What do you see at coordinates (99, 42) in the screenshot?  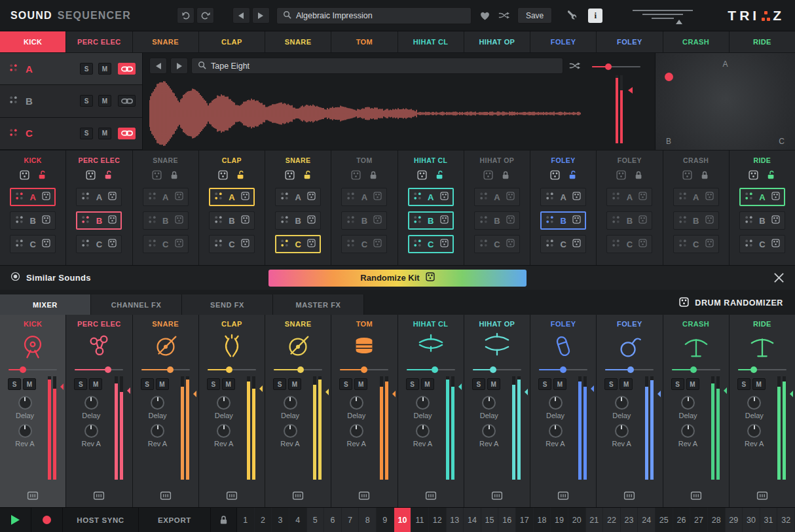 I see `track-tab-perc-elec-2: PERC ELEC` at bounding box center [99, 42].